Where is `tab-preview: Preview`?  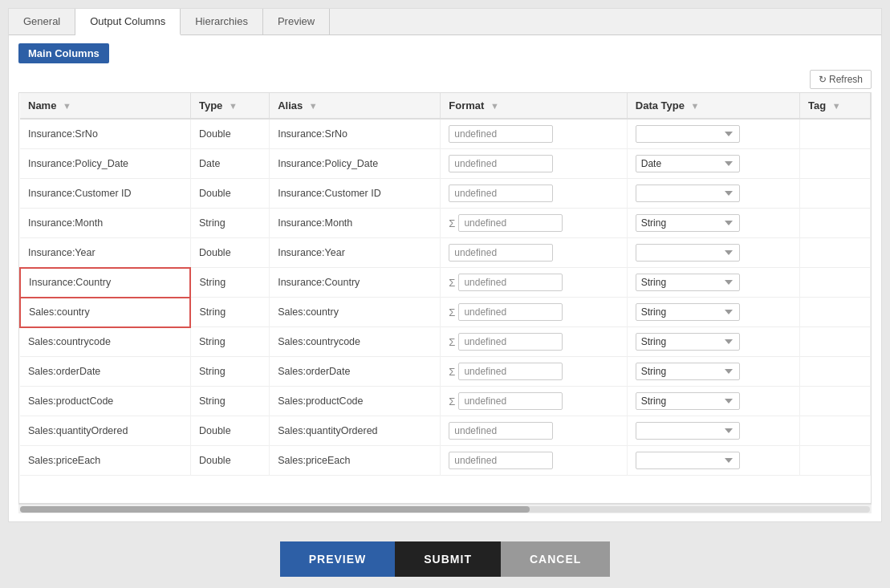 tab-preview: Preview is located at coordinates (297, 22).